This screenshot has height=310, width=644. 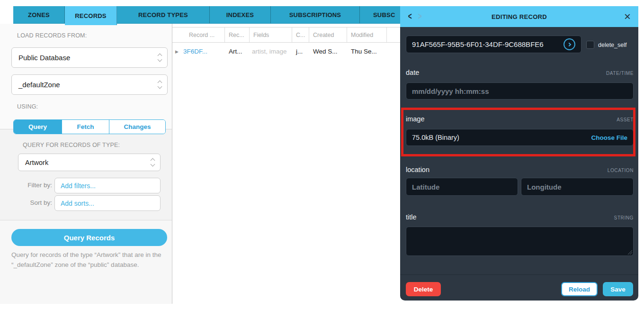 I want to click on using-label: USING:, so click(x=27, y=107).